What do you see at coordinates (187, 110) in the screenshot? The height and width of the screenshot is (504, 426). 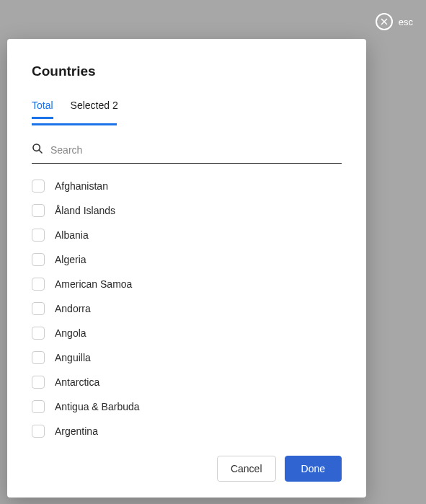 I see `tabs: Total Selected 2` at bounding box center [187, 110].